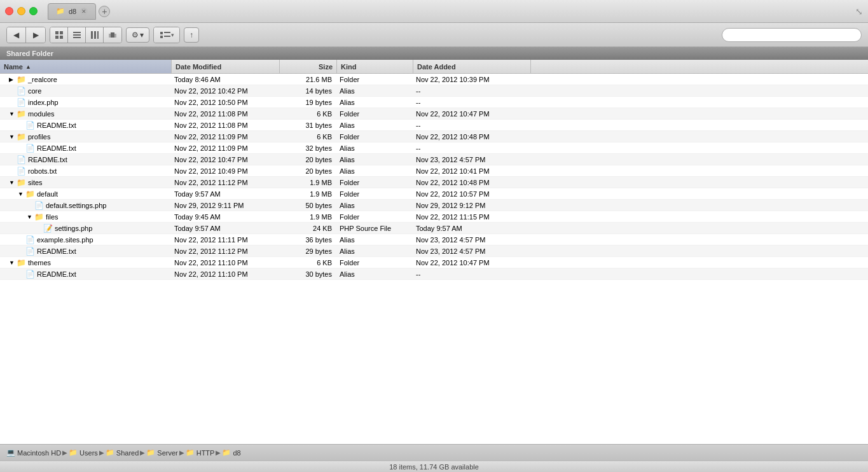 This screenshot has width=868, height=472. I want to click on col-header-name: Name ▲, so click(86, 66).